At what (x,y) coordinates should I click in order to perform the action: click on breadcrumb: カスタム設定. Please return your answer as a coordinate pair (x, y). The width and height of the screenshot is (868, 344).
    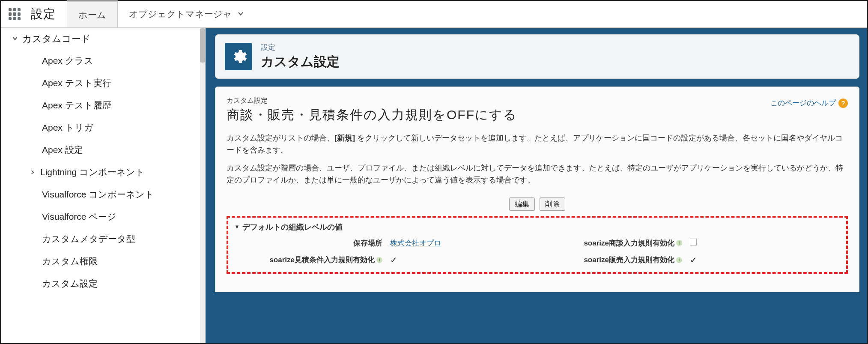
    Looking at the image, I should click on (537, 101).